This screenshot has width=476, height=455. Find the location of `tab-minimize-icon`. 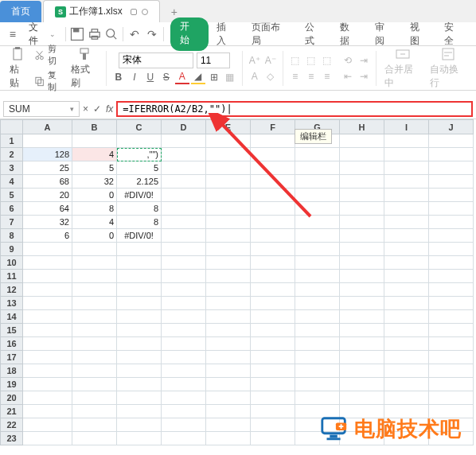

tab-minimize-icon is located at coordinates (134, 12).